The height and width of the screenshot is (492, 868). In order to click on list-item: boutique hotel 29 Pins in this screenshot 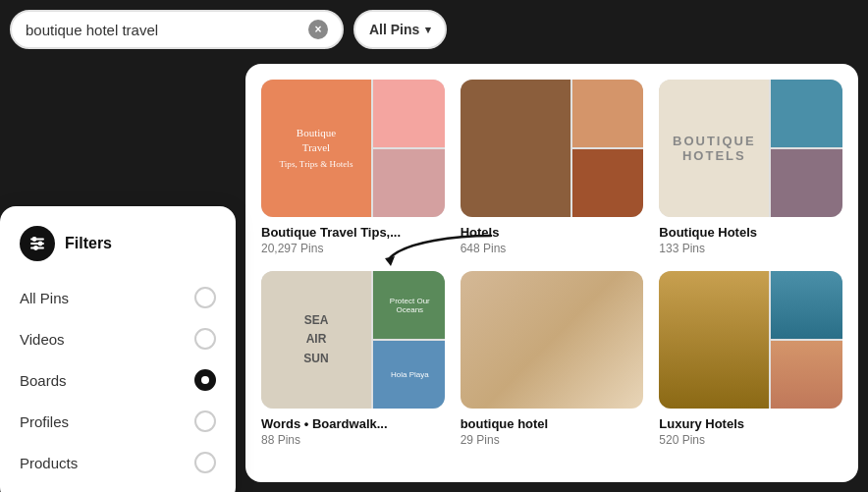, I will do `click(552, 359)`.